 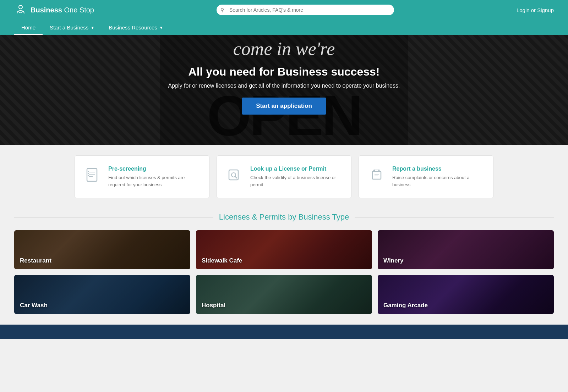 I want to click on prescreening-icon, so click(x=93, y=175).